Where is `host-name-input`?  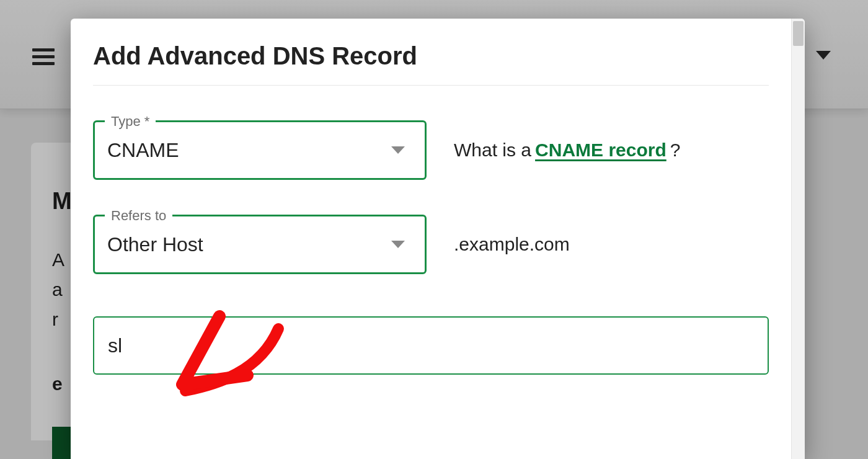 host-name-input is located at coordinates (431, 345).